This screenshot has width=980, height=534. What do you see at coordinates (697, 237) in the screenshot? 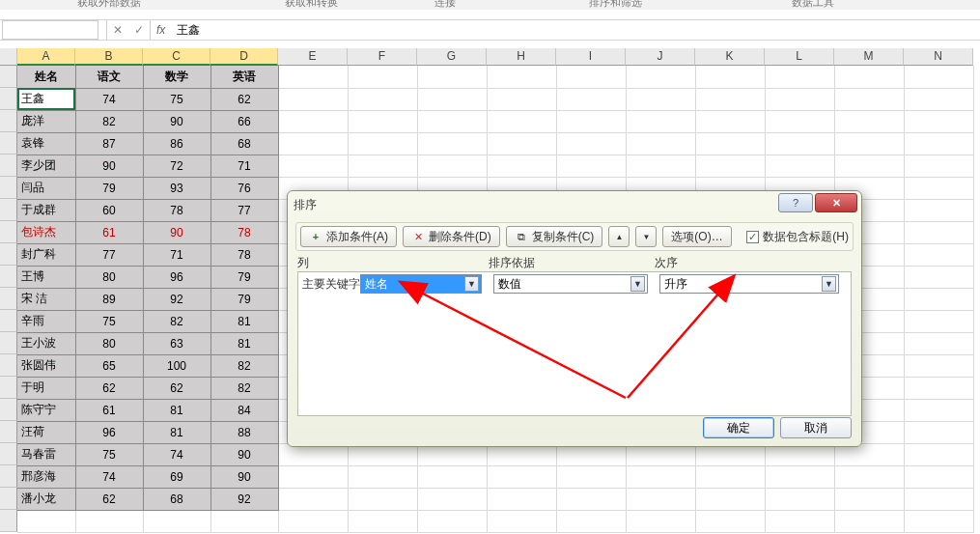
I see `options-button: 选项(O)…` at bounding box center [697, 237].